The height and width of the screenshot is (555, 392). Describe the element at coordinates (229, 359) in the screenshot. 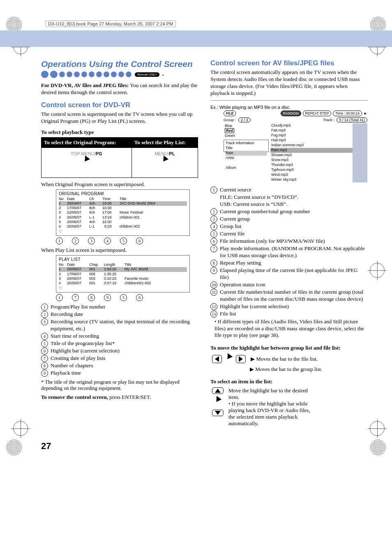

I see `left-right-keys` at that location.